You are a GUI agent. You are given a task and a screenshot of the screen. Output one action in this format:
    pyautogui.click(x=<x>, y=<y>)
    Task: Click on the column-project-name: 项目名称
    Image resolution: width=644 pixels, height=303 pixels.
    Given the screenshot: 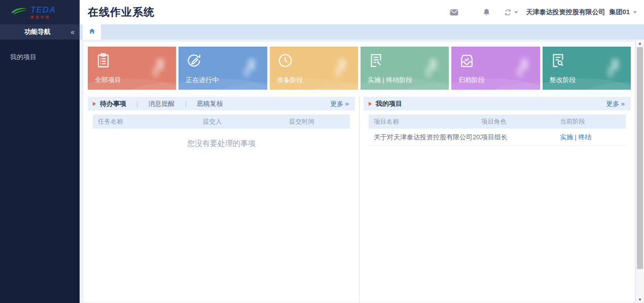 What is the action you would take?
    pyautogui.click(x=427, y=122)
    